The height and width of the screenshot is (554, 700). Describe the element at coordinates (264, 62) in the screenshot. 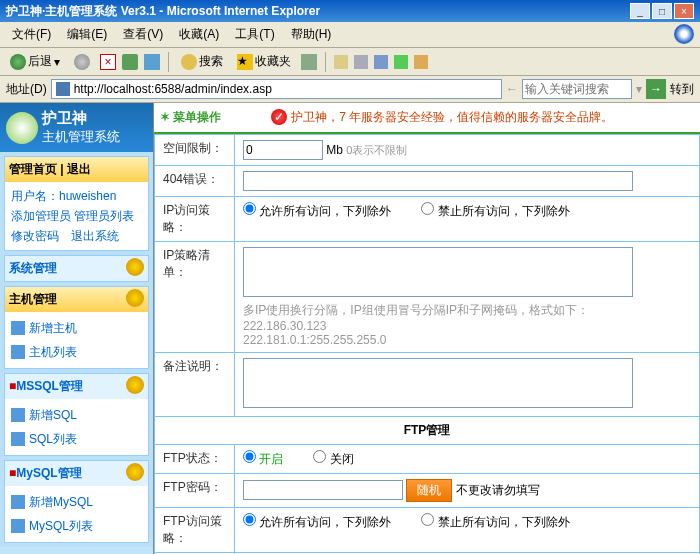

I see `favorites-button: ★收藏夹` at that location.